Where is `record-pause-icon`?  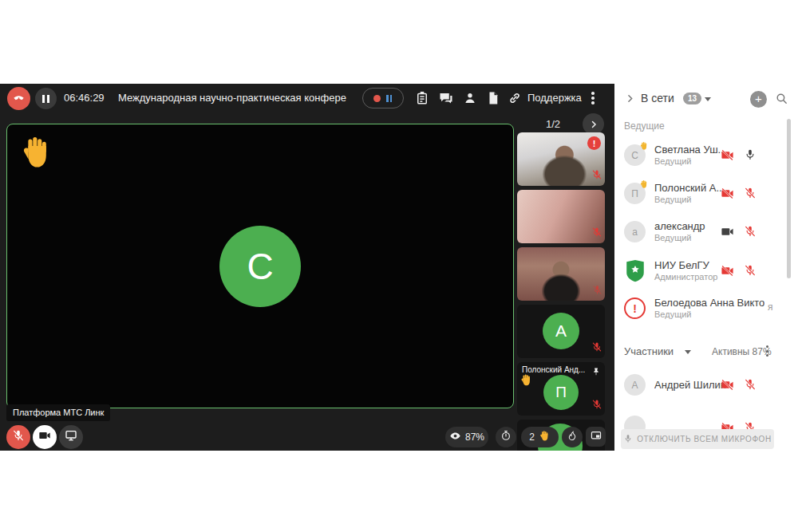 record-pause-icon is located at coordinates (389, 98).